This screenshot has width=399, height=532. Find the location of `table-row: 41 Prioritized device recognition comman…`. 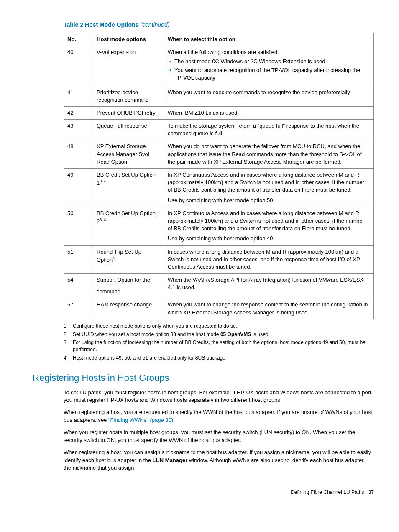

table-row: 41 Prioritized device recognition comman… is located at coordinates (219, 96).